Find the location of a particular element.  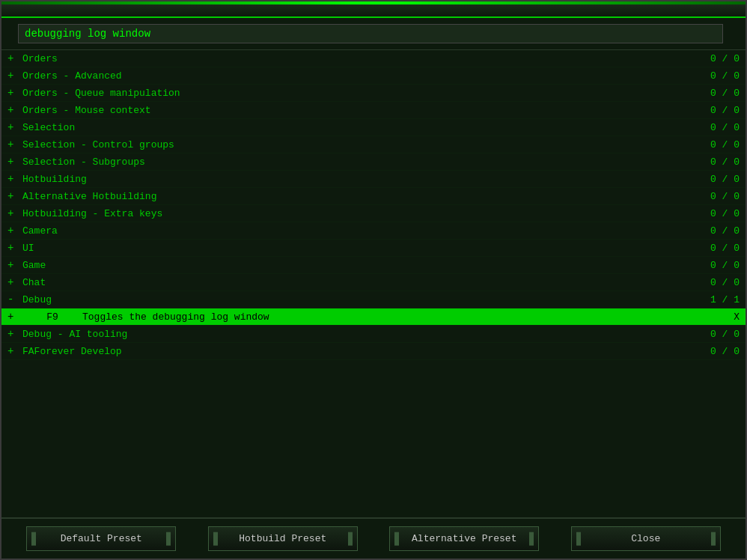

hotbuild-preset-button: Hotbuild Preset is located at coordinates (283, 539).